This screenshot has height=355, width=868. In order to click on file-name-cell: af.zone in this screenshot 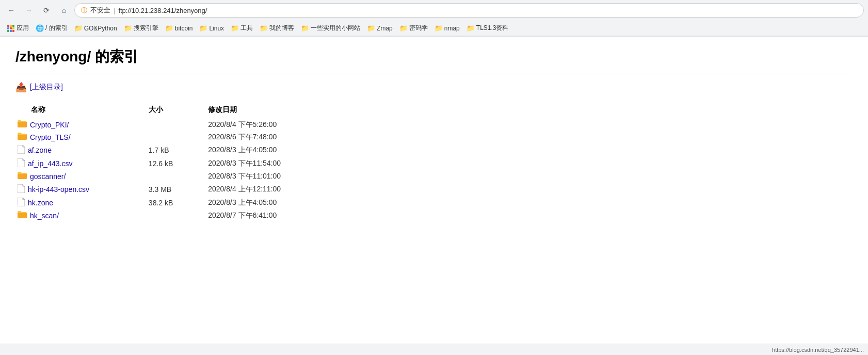, I will do `click(81, 150)`.